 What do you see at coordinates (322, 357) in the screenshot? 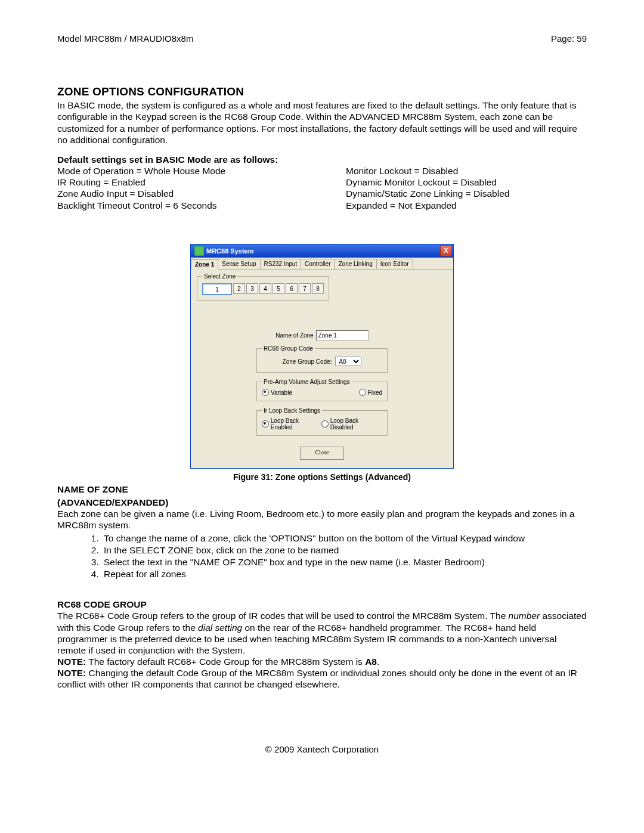
I see `app-window: MRC88 System X Zone 1 Sense Setup RS232 …` at bounding box center [322, 357].